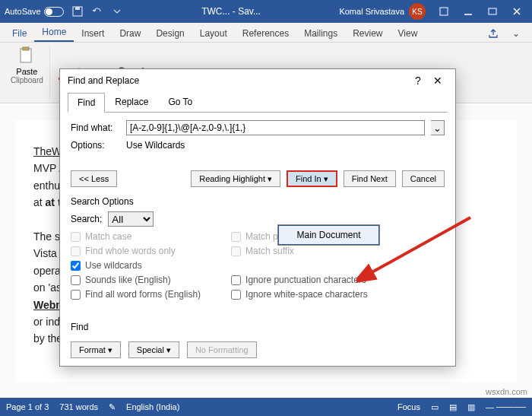  Describe the element at coordinates (150, 350) in the screenshot. I see `special-label: Special` at that location.